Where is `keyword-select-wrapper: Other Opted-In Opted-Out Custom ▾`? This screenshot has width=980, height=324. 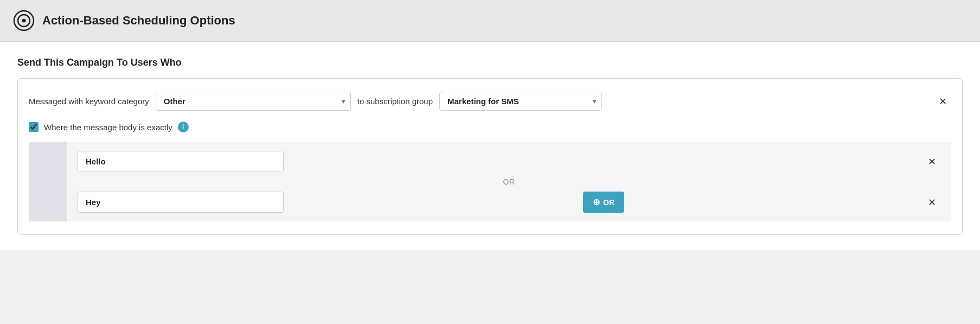
keyword-select-wrapper: Other Opted-In Opted-Out Custom ▾ is located at coordinates (253, 101).